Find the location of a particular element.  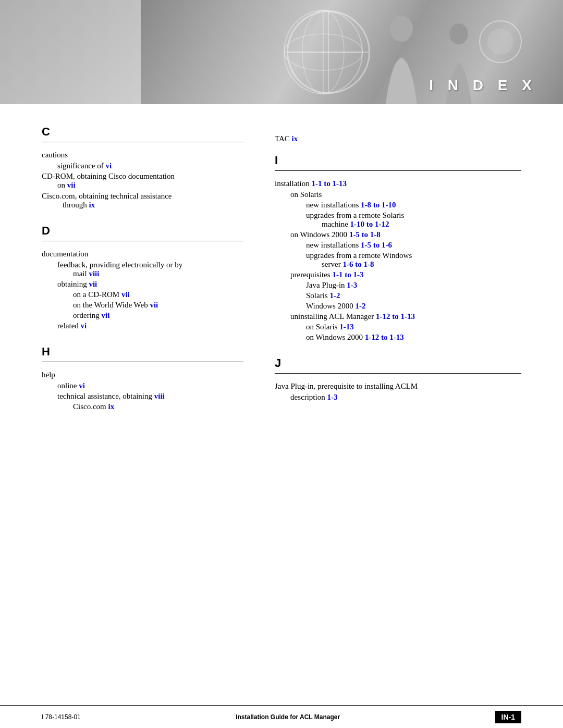

entry-ciscocom: Cisco.com, obtaining technical assistanc… is located at coordinates (143, 201).